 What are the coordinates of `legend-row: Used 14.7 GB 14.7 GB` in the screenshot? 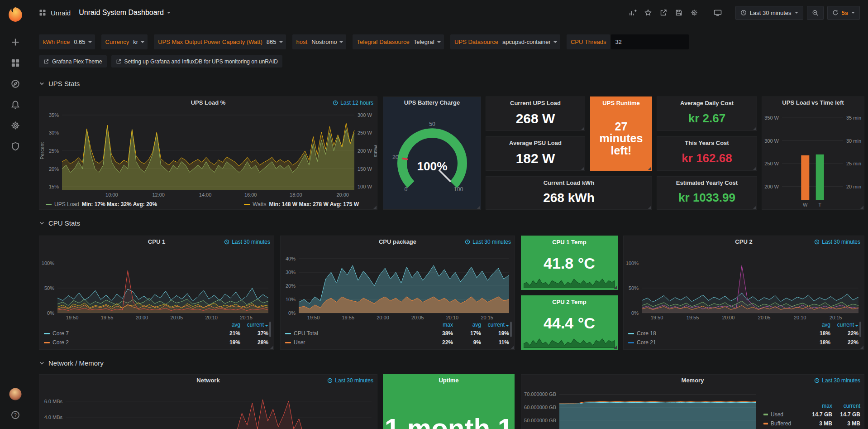 It's located at (812, 415).